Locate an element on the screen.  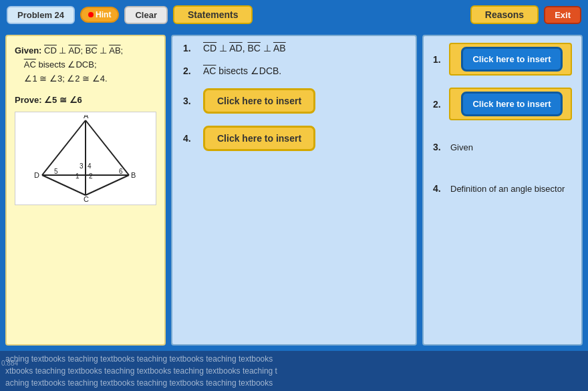
svg-text: 4 is located at coordinates (90, 166).